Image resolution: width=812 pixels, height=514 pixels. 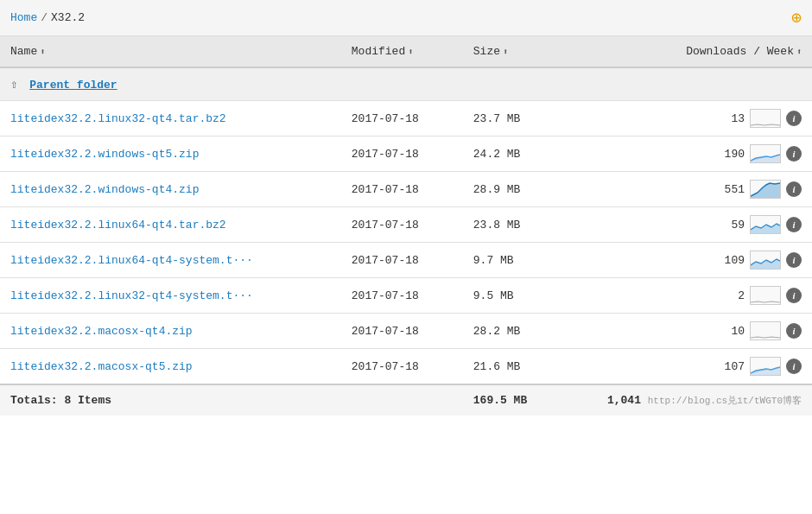 What do you see at coordinates (729, 332) in the screenshot?
I see `downloads-count: 10` at bounding box center [729, 332].